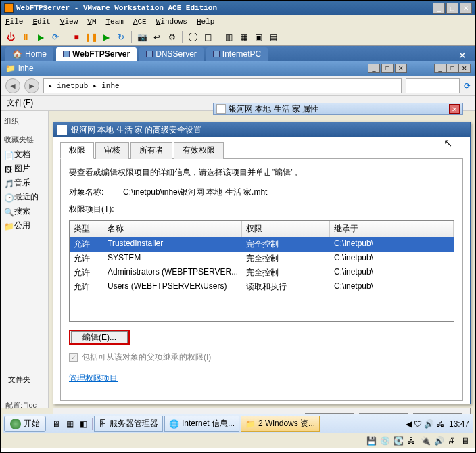 This screenshot has width=476, height=453. I want to click on col-type: 类型, so click(87, 229).